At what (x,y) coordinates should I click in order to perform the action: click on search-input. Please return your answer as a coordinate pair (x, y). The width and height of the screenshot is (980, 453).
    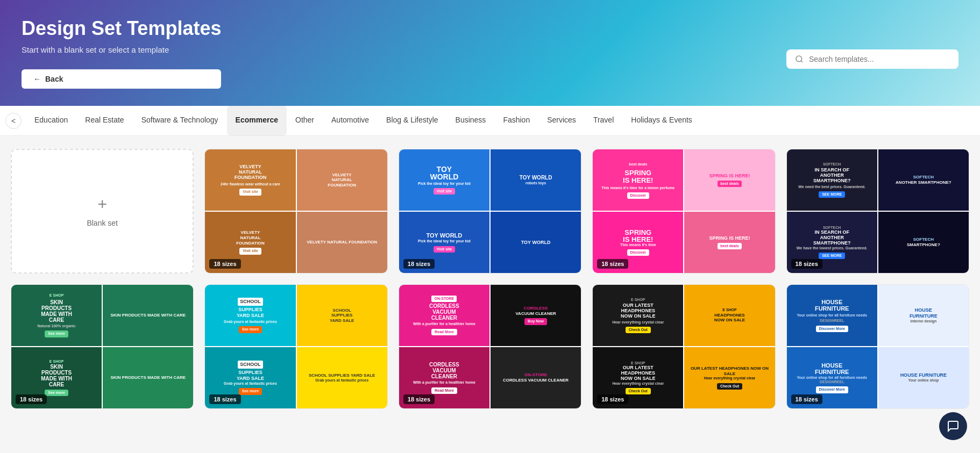
    Looking at the image, I should click on (879, 59).